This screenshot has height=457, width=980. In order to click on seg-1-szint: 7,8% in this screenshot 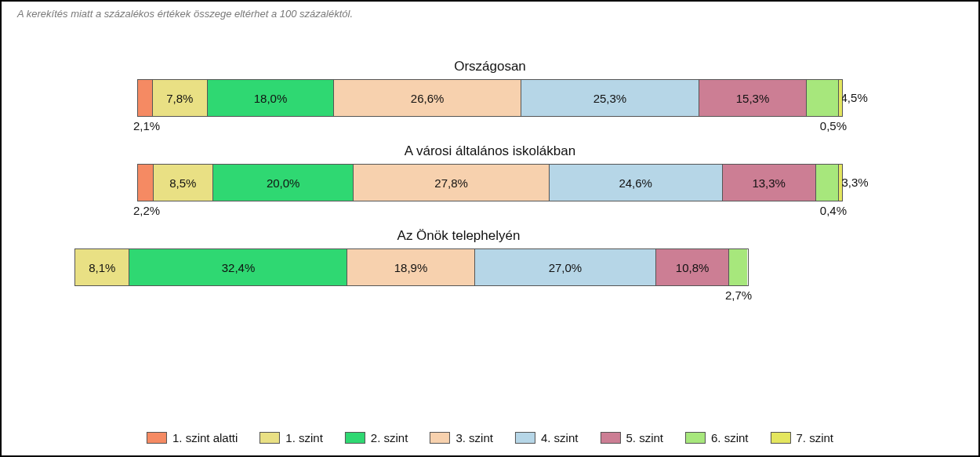, I will do `click(180, 98)`.